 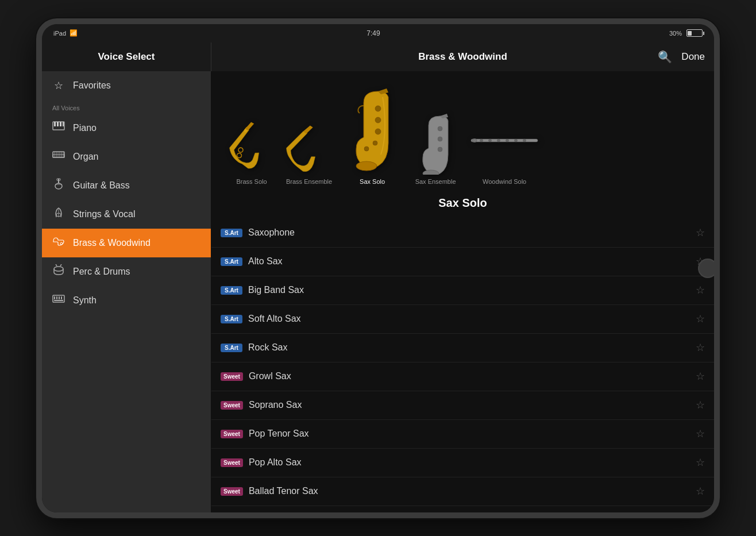 I want to click on carousel-brass-ensemble: Brass Ensemble, so click(x=309, y=145).